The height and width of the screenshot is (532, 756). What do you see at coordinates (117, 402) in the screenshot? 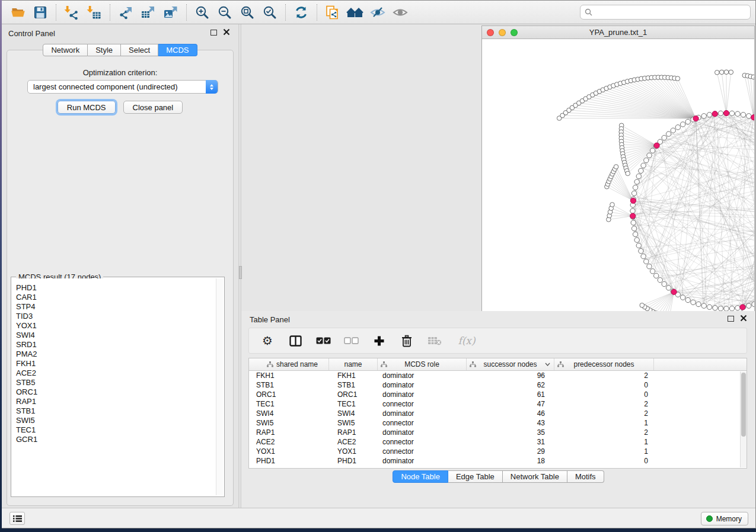
I see `mcds-result-item: RAP1` at bounding box center [117, 402].